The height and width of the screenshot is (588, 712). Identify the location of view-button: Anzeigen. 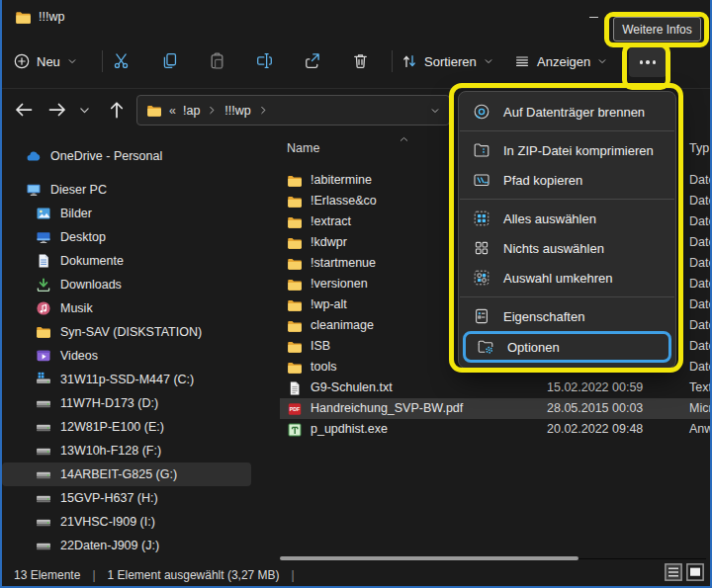
(561, 61).